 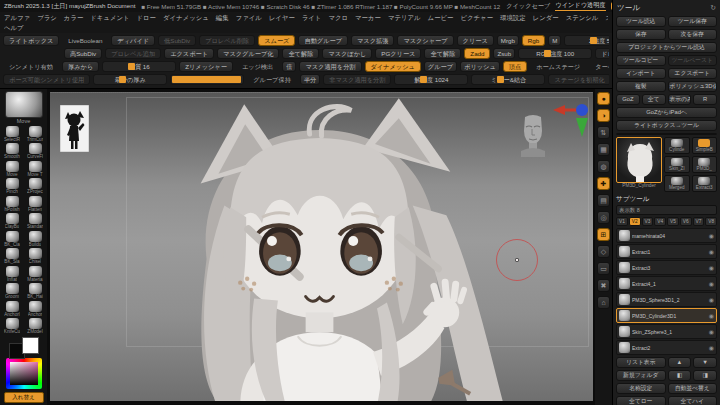 I want to click on shelf-button: RGB強度 100, so click(x=555, y=54).